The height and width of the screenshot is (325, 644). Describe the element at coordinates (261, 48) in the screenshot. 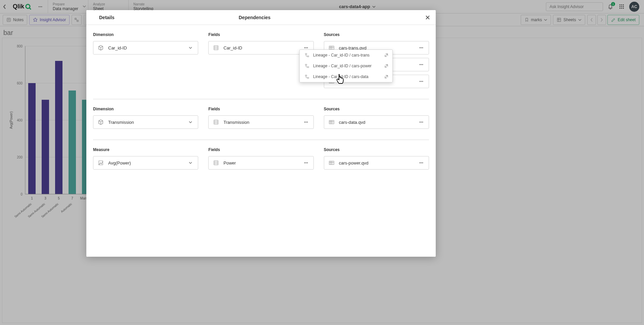

I see `field-card: Car_id-ID` at that location.